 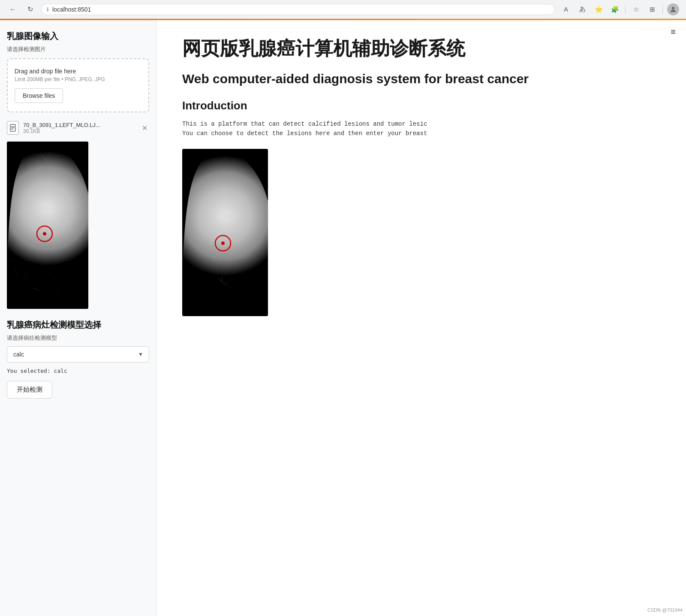 I want to click on divider, so click(x=625, y=9).